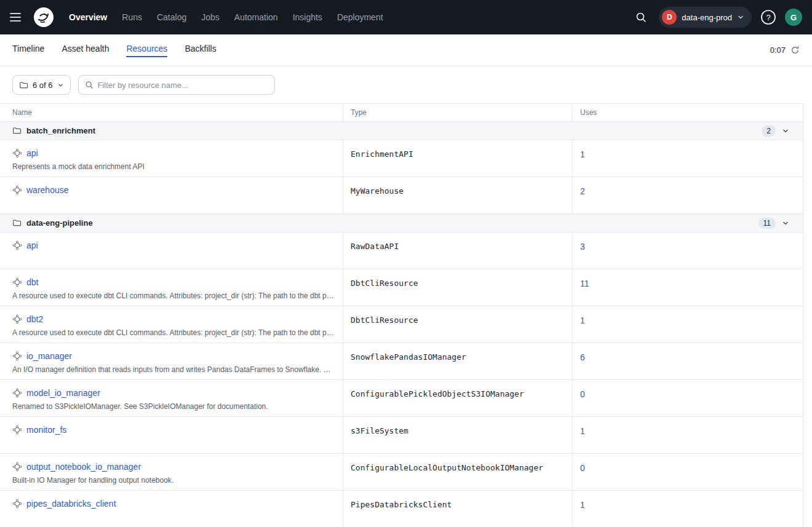 Image resolution: width=812 pixels, height=527 pixels. What do you see at coordinates (401, 398) in the screenshot?
I see `resource-row: model_io_manager Renamed to S3PickleIOMa…` at bounding box center [401, 398].